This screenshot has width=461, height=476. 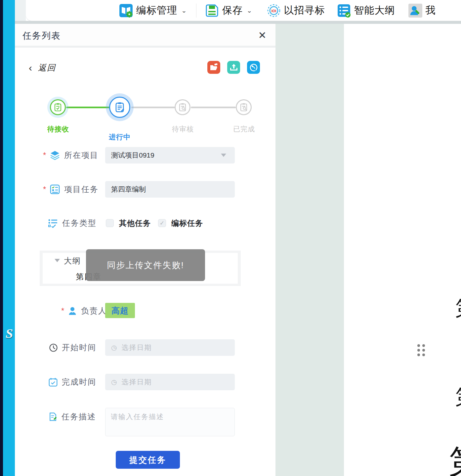 What do you see at coordinates (79, 348) in the screenshot?
I see `start-time-label: 开始时间` at bounding box center [79, 348].